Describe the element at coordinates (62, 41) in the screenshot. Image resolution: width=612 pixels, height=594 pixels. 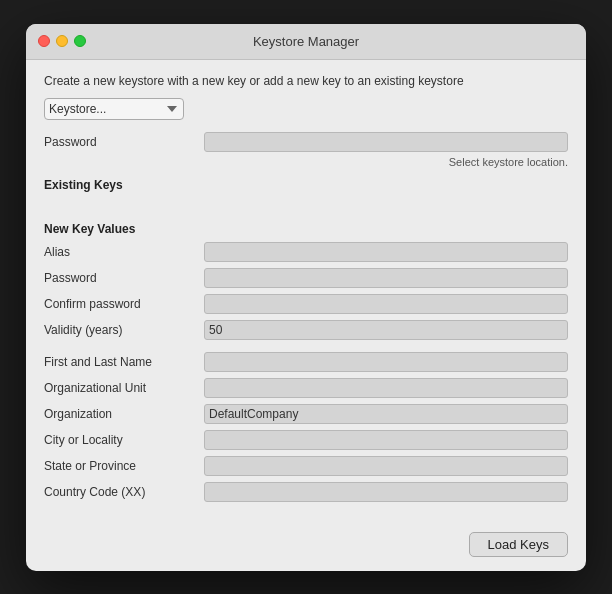
I see `minimize-button` at that location.